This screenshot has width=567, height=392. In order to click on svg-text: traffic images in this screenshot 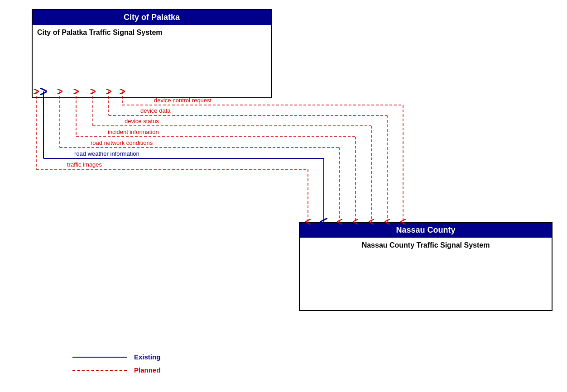, I will do `click(85, 165)`.